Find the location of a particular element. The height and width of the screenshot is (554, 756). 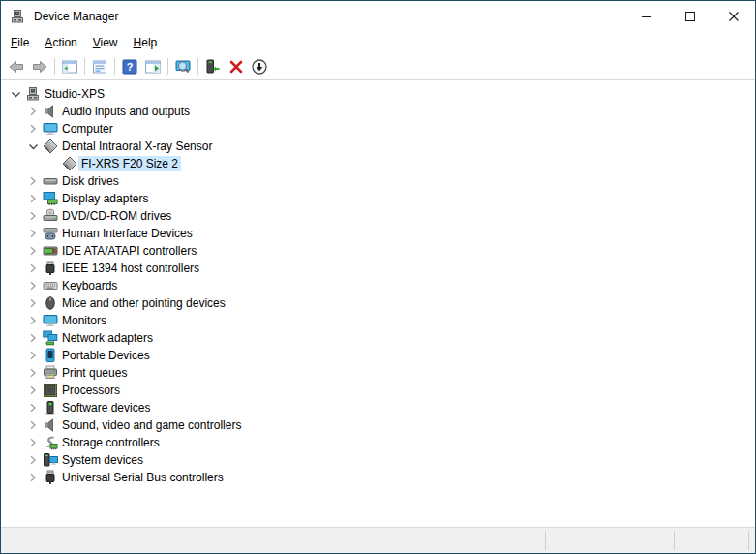

device-manager-app-icon is located at coordinates (17, 16).